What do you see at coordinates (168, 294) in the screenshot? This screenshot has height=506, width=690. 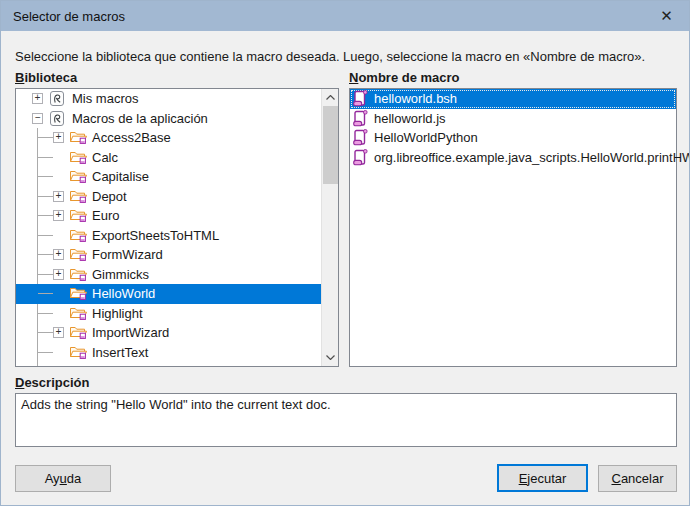 I see `tree-item-helloworld: HelloWorld` at bounding box center [168, 294].